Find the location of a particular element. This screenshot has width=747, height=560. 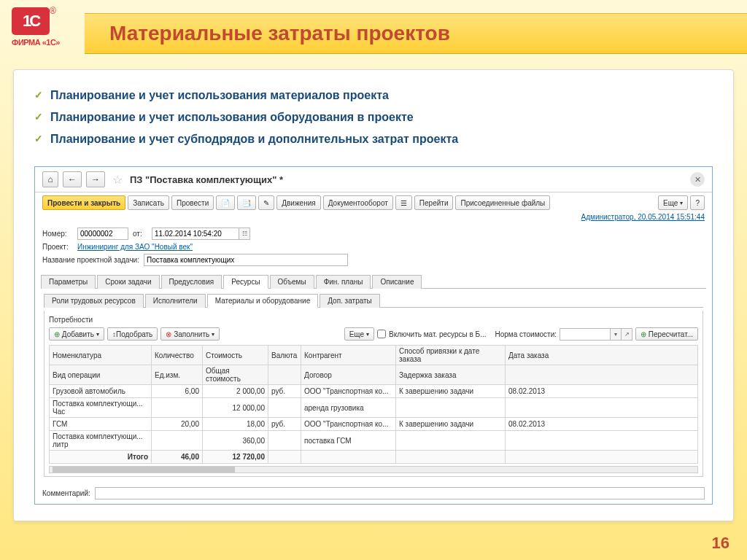

tab-schedule: Сроки задачи is located at coordinates (128, 281).